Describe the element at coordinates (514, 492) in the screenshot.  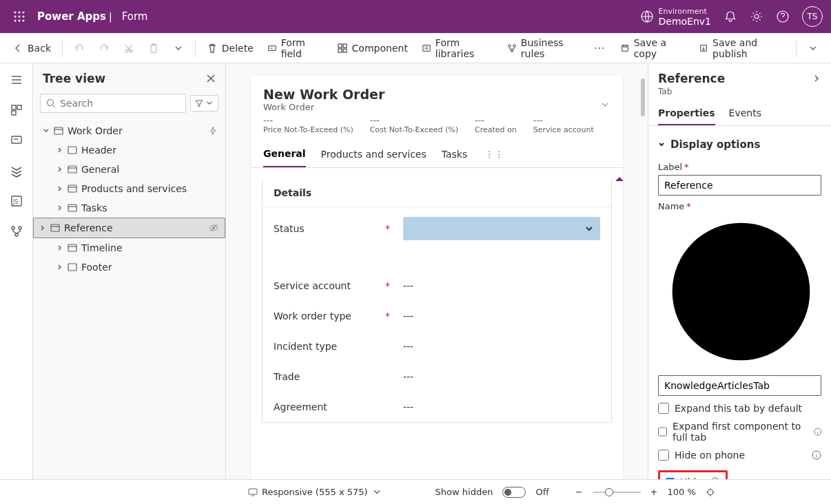
I see `show-hidden-toggle` at that location.